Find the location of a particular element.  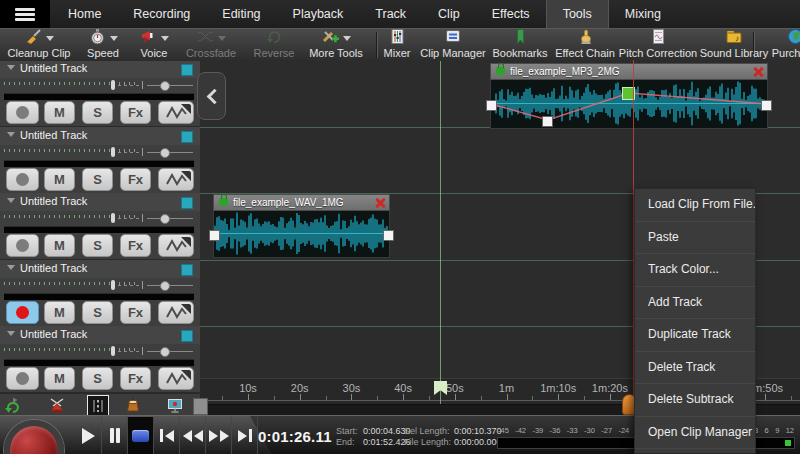

menu-tab-track: Track is located at coordinates (390, 14).